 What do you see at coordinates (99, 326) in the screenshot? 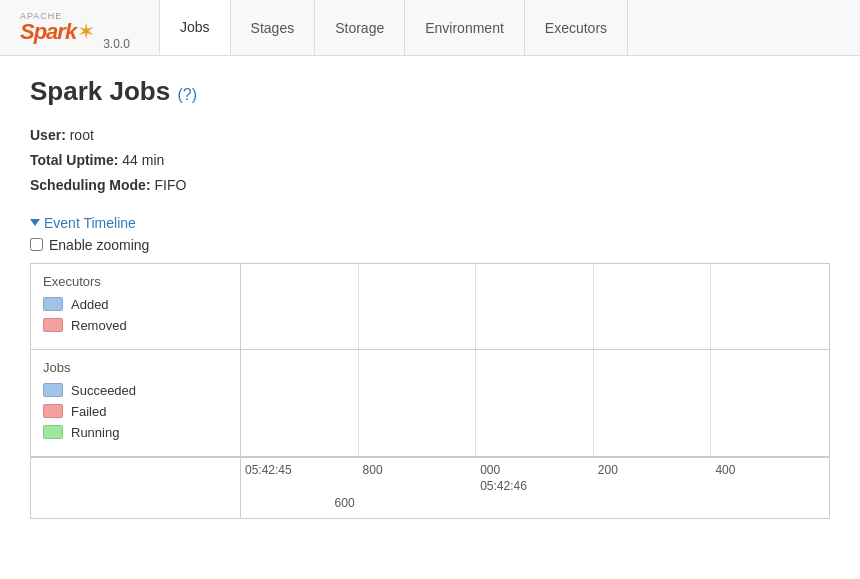
I see `removed-label: Removed` at bounding box center [99, 326].